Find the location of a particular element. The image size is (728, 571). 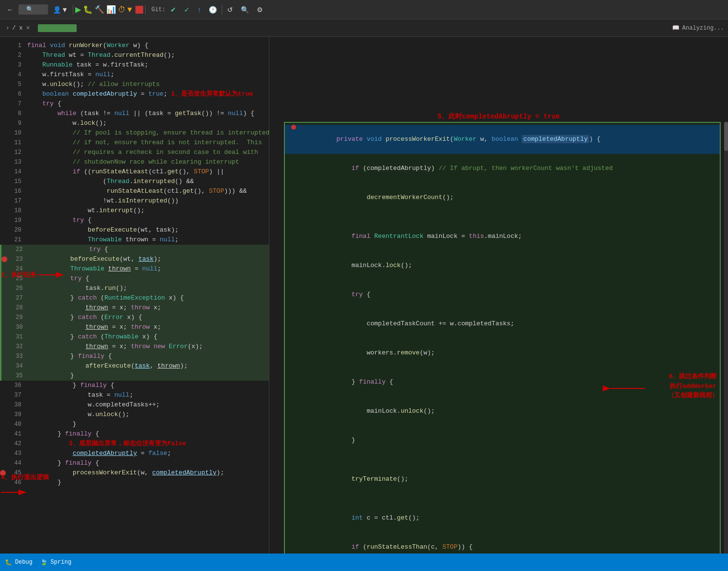

table-row: 39 w.unlock(); is located at coordinates (134, 415).